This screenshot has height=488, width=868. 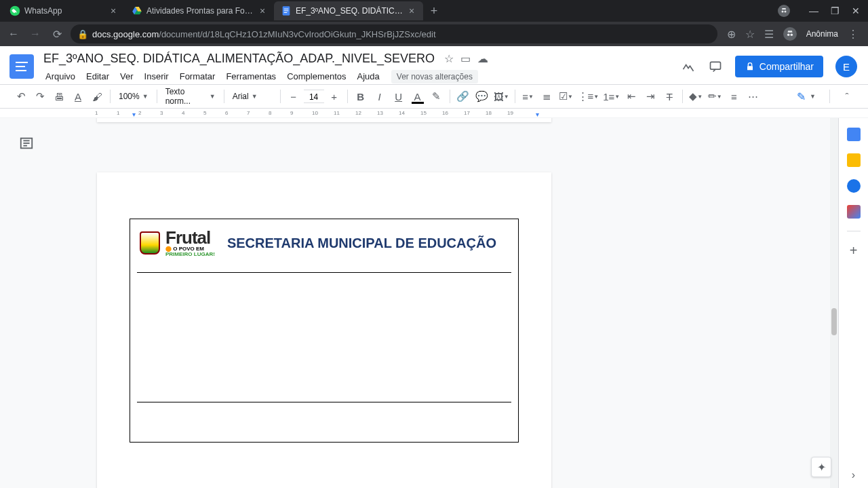 What do you see at coordinates (589, 96) in the screenshot?
I see `bulleted-list-button: ⋮≡▼` at bounding box center [589, 96].